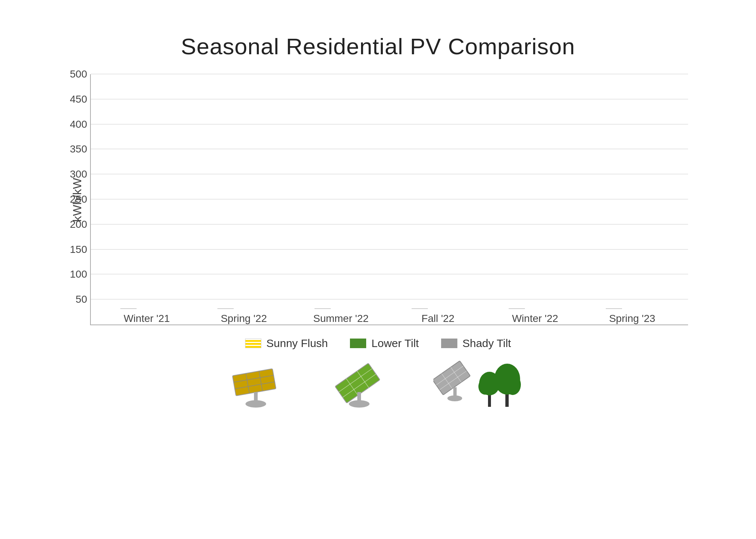 This screenshot has width=756, height=539. I want to click on legend-item-shady: Shady Tilt, so click(476, 343).